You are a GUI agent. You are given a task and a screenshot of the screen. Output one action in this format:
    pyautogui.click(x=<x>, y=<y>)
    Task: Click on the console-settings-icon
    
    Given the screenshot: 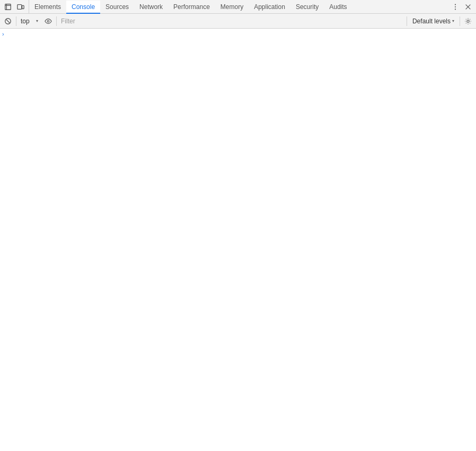 What is the action you would take?
    pyautogui.click(x=468, y=21)
    